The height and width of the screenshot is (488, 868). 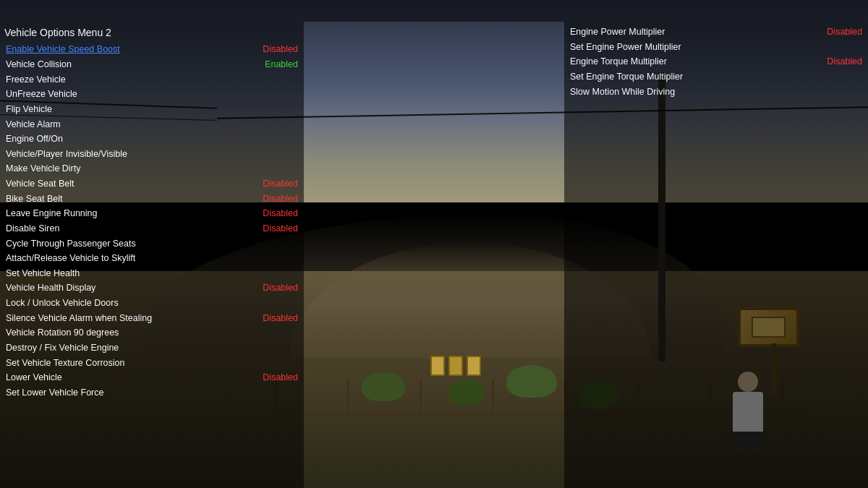 What do you see at coordinates (281, 318) in the screenshot?
I see `left-menu-item-status-18: Disabled` at bounding box center [281, 318].